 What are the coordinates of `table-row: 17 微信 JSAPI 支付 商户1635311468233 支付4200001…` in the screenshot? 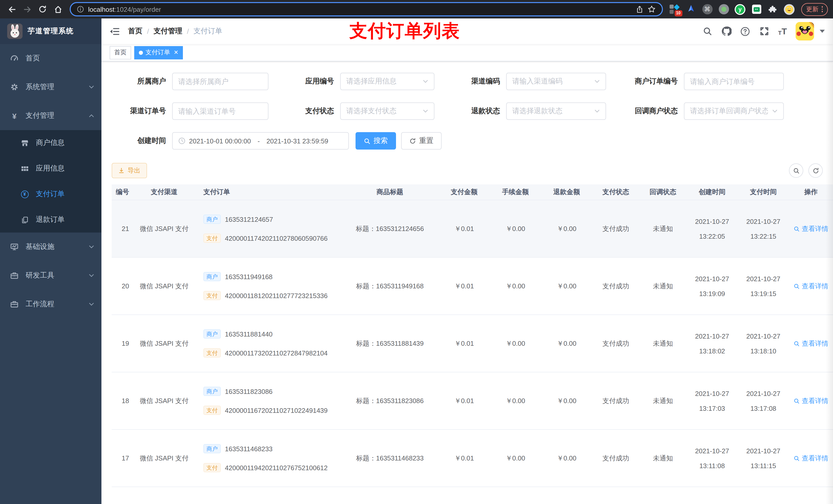 It's located at (472, 458).